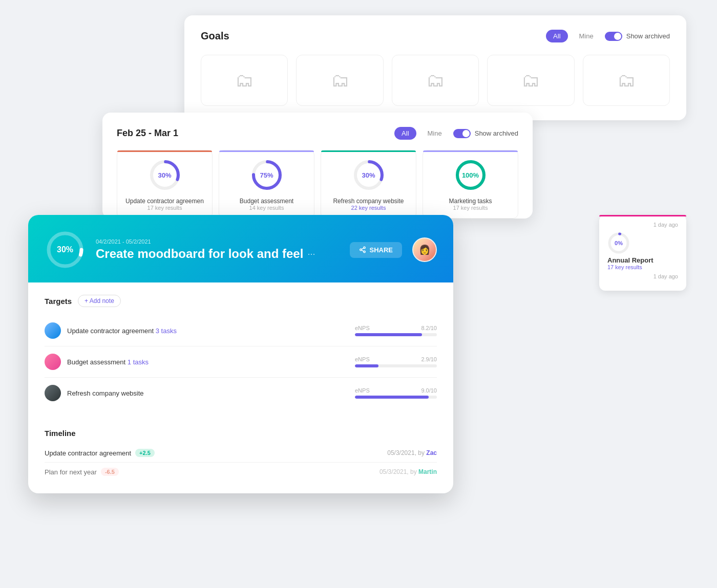 This screenshot has width=717, height=588. Describe the element at coordinates (318, 166) in the screenshot. I see `weekly-panel: Feb 25 - Mar 1 All Mine Show archived 30…` at that location.